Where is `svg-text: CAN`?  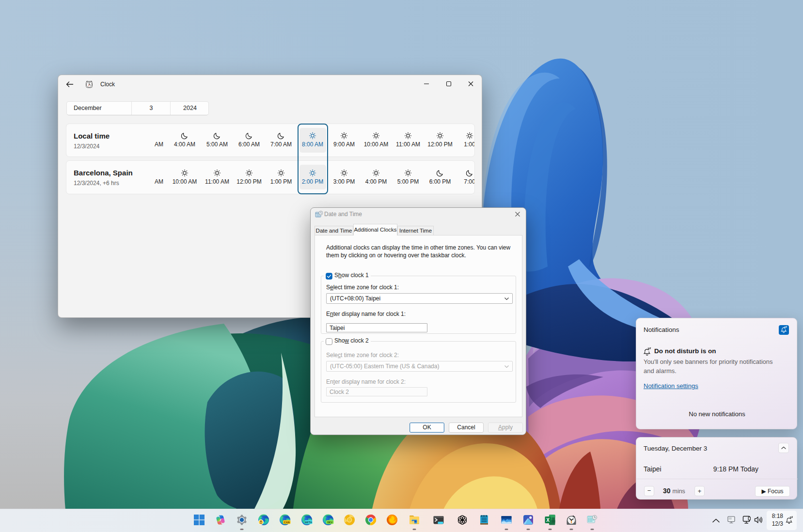
svg-text: CAN is located at coordinates (287, 522).